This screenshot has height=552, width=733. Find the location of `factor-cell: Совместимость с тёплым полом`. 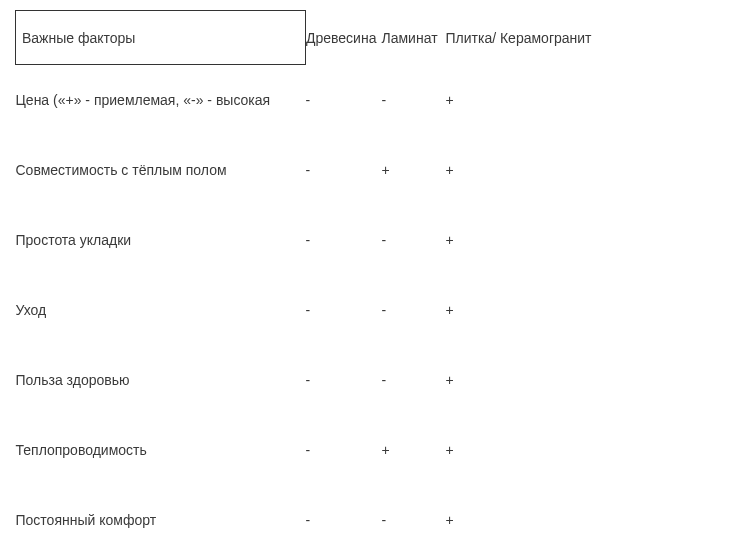

factor-cell: Совместимость с тёплым полом is located at coordinates (161, 170).